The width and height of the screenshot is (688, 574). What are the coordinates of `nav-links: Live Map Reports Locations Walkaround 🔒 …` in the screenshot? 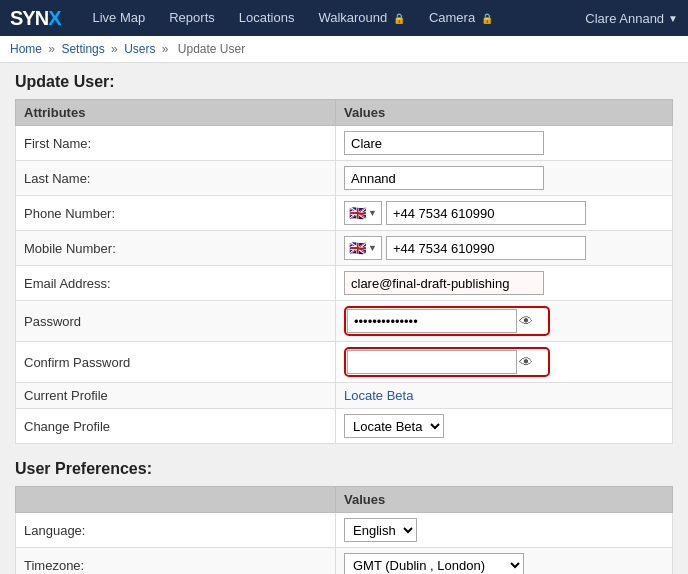 It's located at (332, 18).